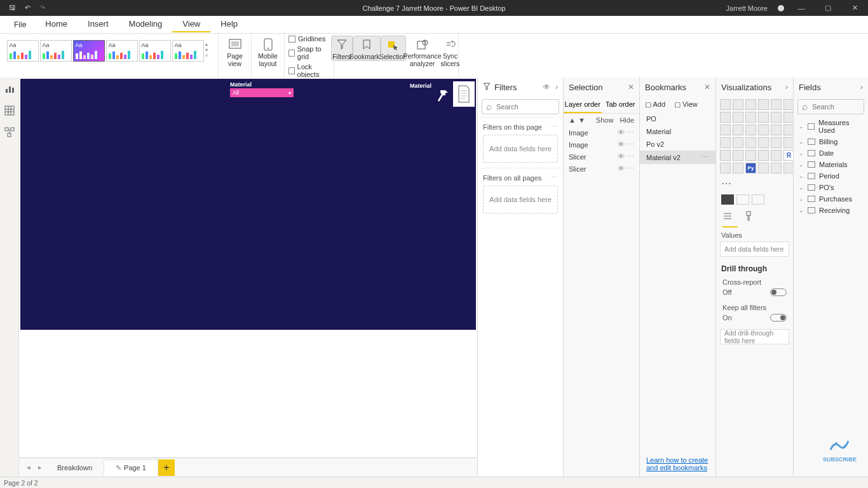  Describe the element at coordinates (393, 48) in the screenshot. I see `selection-pane-button: Selection` at that location.